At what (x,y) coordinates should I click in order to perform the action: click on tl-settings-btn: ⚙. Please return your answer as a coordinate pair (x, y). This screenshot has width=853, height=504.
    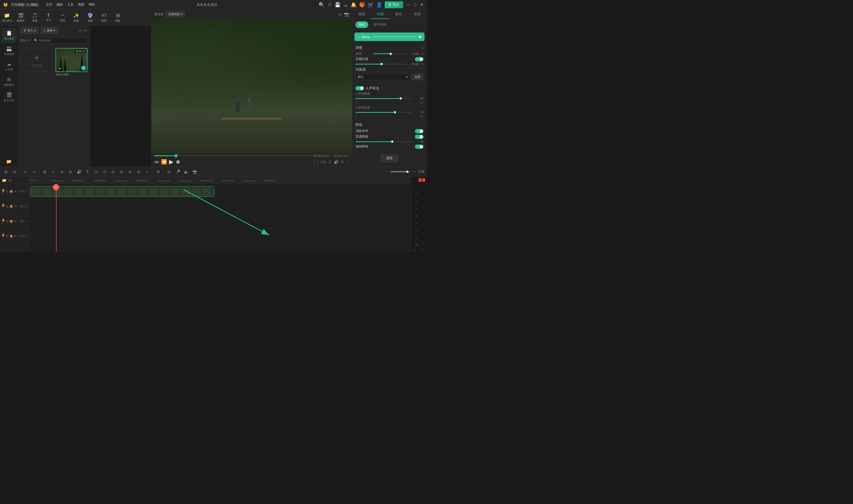
    Looking at the image, I should click on (158, 172).